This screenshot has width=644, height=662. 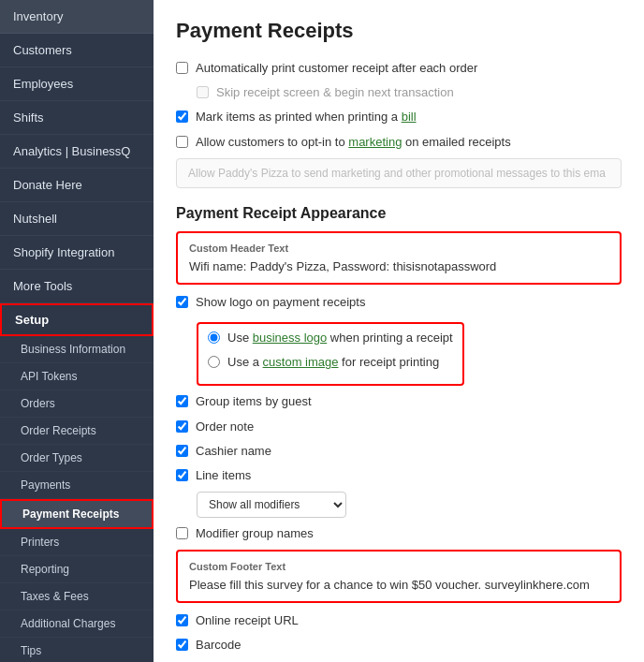 What do you see at coordinates (223, 476) in the screenshot?
I see `line-items-label: Line items` at bounding box center [223, 476].